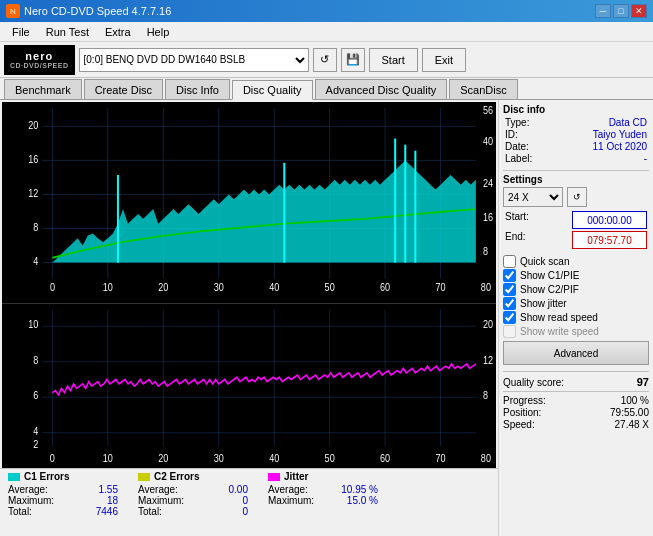 The image size is (653, 536). What do you see at coordinates (628, 122) in the screenshot?
I see `disc-type-value: Data CD` at bounding box center [628, 122].